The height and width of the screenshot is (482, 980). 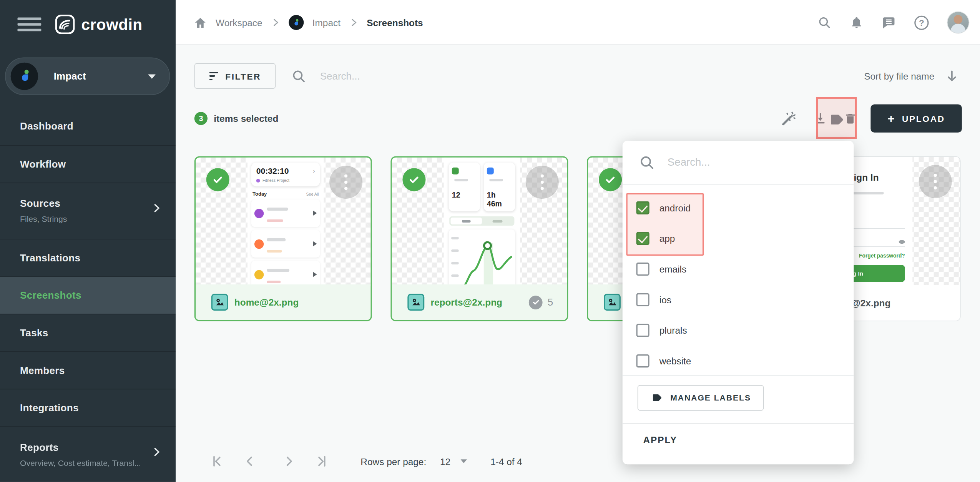 What do you see at coordinates (662, 269) in the screenshot?
I see `label-option-emails: emails` at bounding box center [662, 269].